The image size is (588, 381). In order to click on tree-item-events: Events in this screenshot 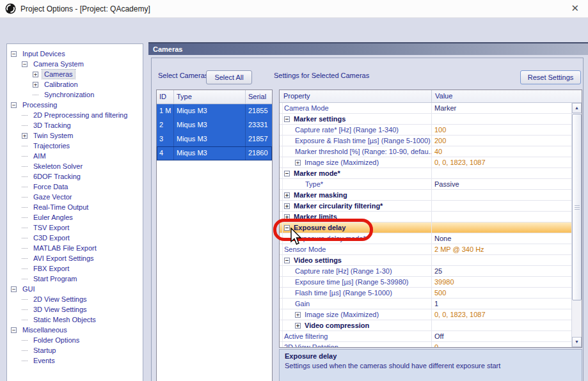, I will do `click(82, 361)`.